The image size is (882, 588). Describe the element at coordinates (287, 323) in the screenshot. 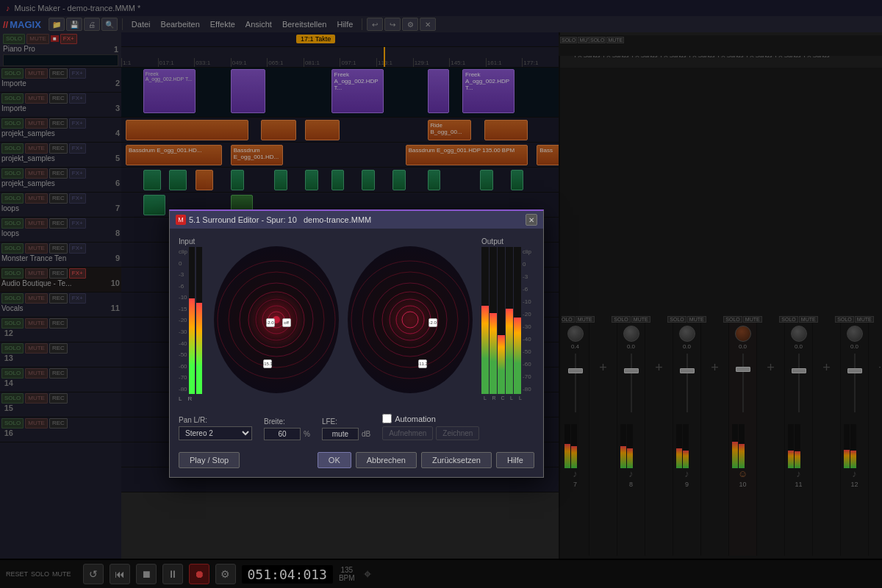

I see `surround-dot-off: off` at that location.